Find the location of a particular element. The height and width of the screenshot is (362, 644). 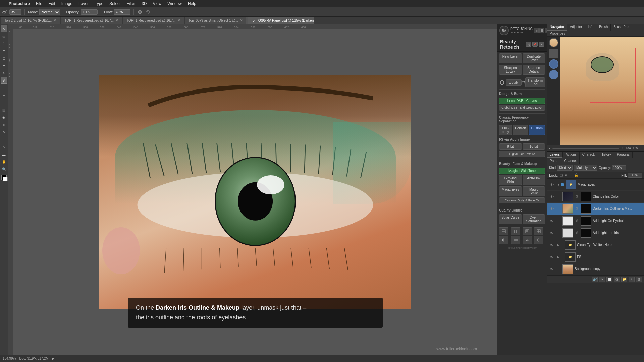

crop-tool: ⊡ is located at coordinates (4, 58).